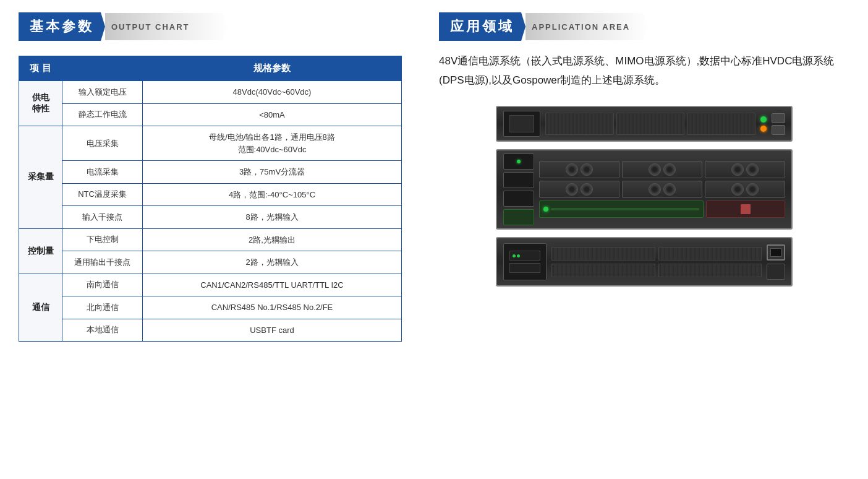 Image resolution: width=868 pixels, height=479 pixels. Describe the element at coordinates (103, 115) in the screenshot. I see `sub-item-cell: 静态工作电流` at that location.